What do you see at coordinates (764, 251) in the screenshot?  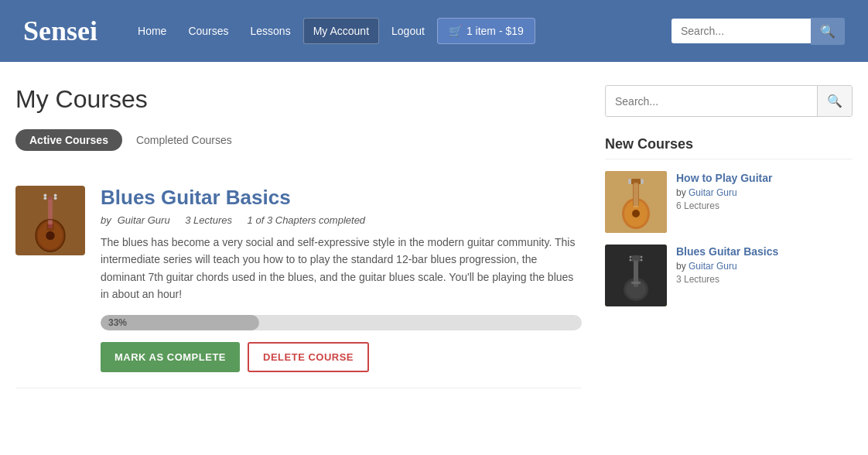 I see `sidebar-course-2-title: Blues Guitar Basics` at bounding box center [764, 251].